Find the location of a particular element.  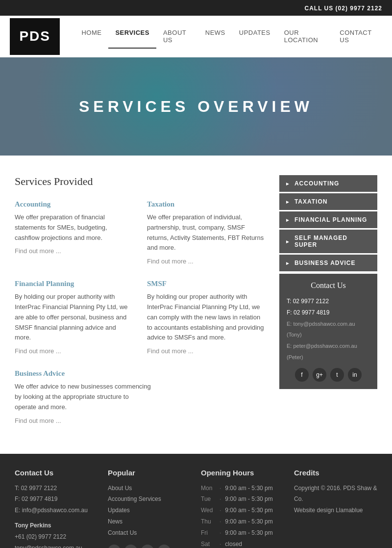

hours-day-thu: Thu is located at coordinates (208, 522).